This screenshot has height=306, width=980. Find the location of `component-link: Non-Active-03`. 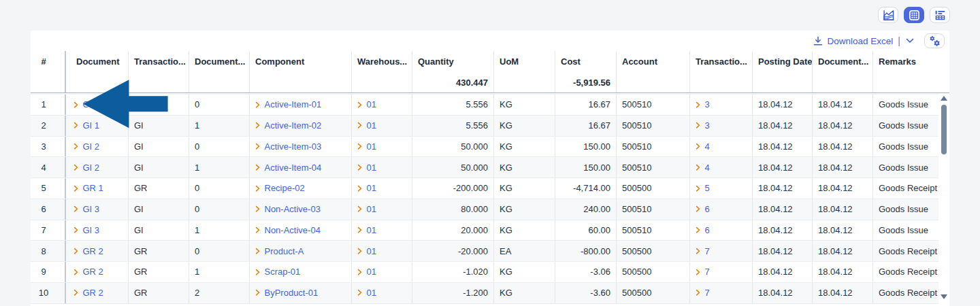

component-link: Non-Active-03 is located at coordinates (293, 209).